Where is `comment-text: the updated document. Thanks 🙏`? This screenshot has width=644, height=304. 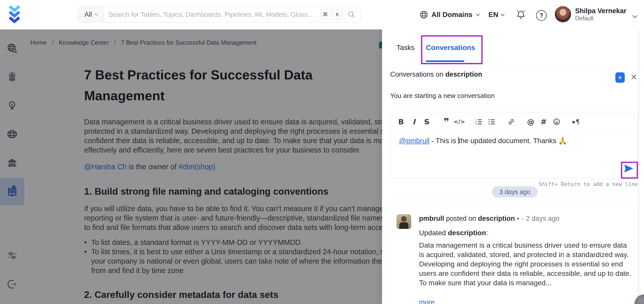 comment-text: the updated document. Thanks 🙏 is located at coordinates (513, 141).